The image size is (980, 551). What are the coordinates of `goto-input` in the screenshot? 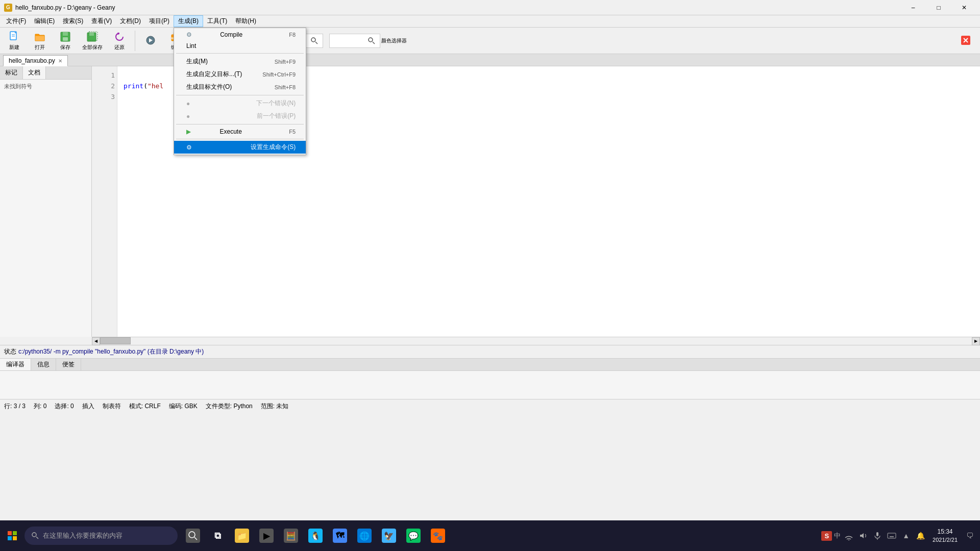 It's located at (350, 41).